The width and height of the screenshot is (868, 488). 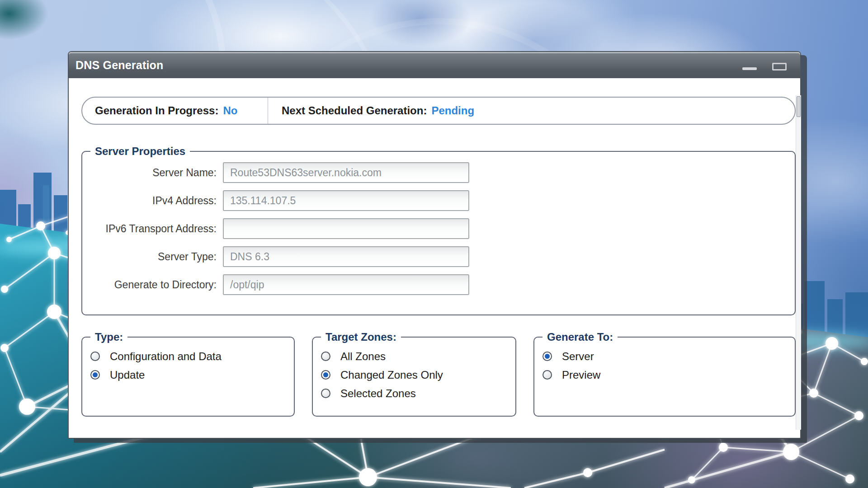 What do you see at coordinates (116, 65) in the screenshot?
I see `dialog-title: DNS Generation` at bounding box center [116, 65].